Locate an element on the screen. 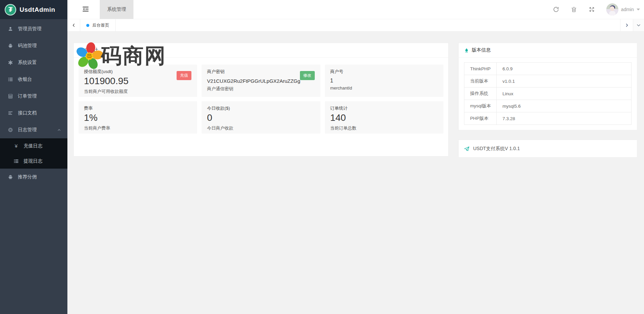  stat-desc: 当前订单总数 is located at coordinates (384, 128).